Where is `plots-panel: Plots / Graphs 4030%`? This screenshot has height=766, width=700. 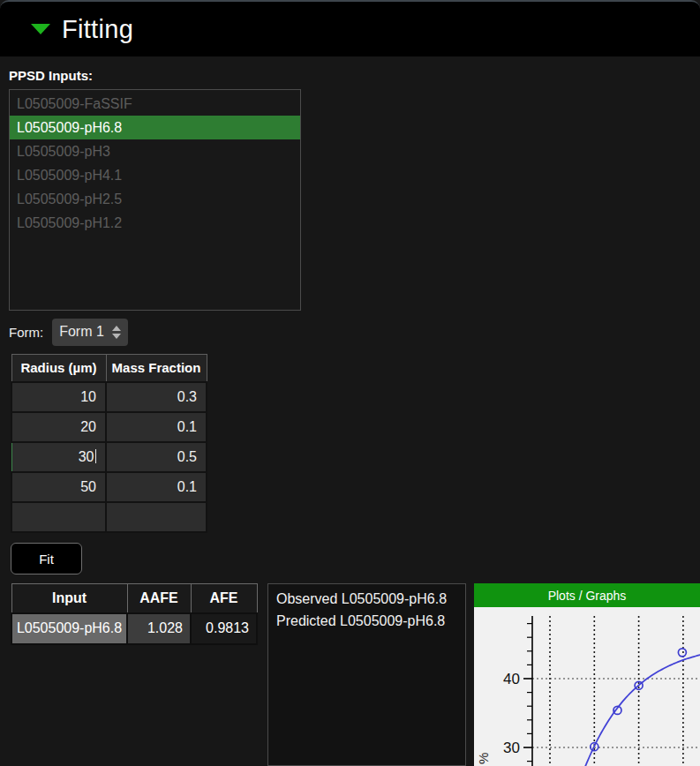 plots-panel: Plots / Graphs 4030% is located at coordinates (587, 674).